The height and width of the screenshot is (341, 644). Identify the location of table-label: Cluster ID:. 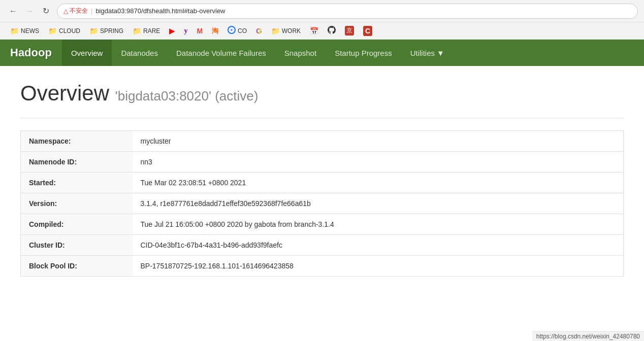
(77, 246).